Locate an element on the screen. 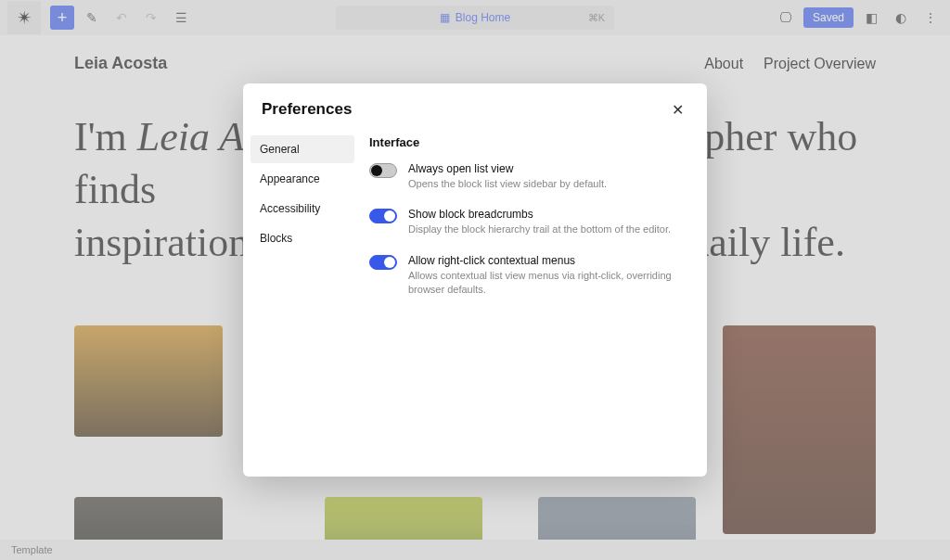 The width and height of the screenshot is (950, 560). modal-tabs: General Appearance Accessibility Blocks is located at coordinates (302, 302).